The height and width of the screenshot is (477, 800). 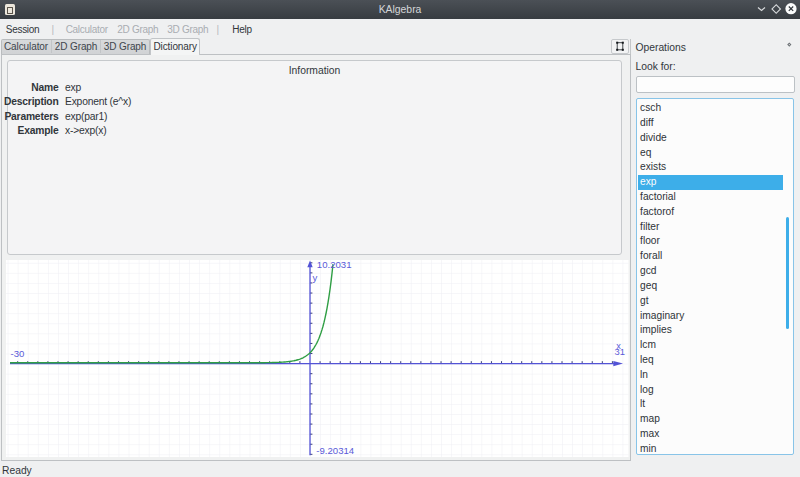 What do you see at coordinates (18, 354) in the screenshot?
I see `svg-text: -30` at bounding box center [18, 354].